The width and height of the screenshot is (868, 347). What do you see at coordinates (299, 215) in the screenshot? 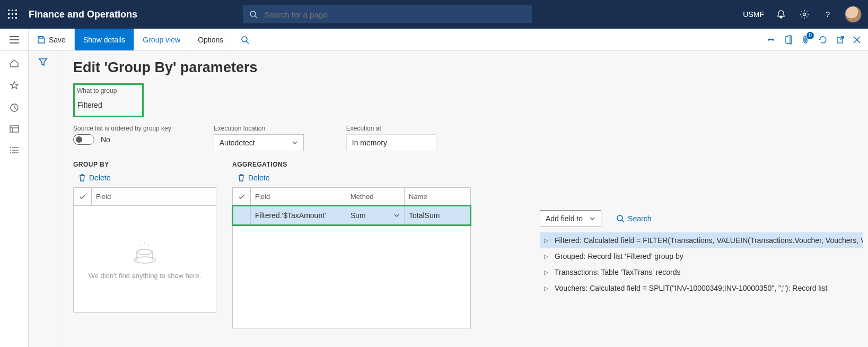
I see `agg-row-field: Filtered.'$TaxAmount'` at bounding box center [299, 215].